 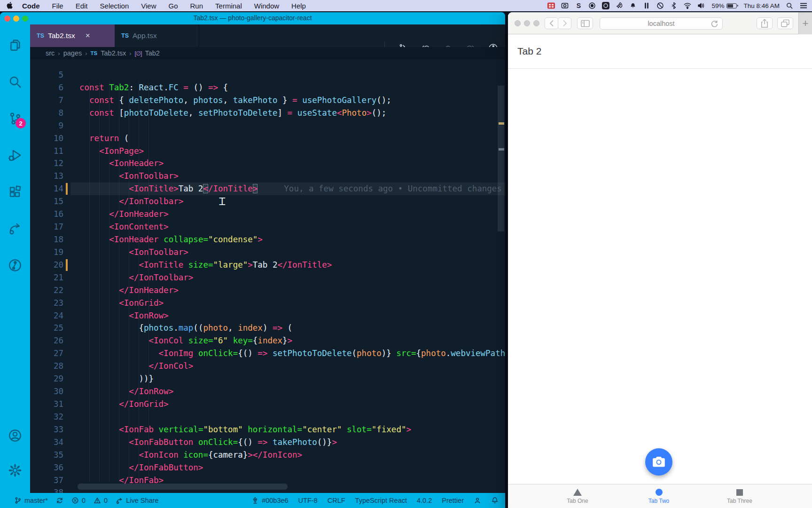 I want to click on code-line: 9, so click(x=268, y=126).